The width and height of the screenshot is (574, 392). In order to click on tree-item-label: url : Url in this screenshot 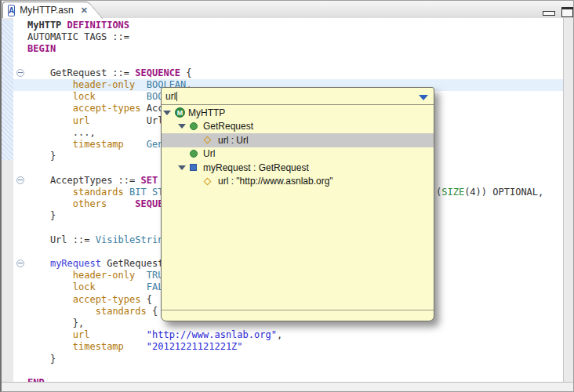, I will do `click(234, 140)`.